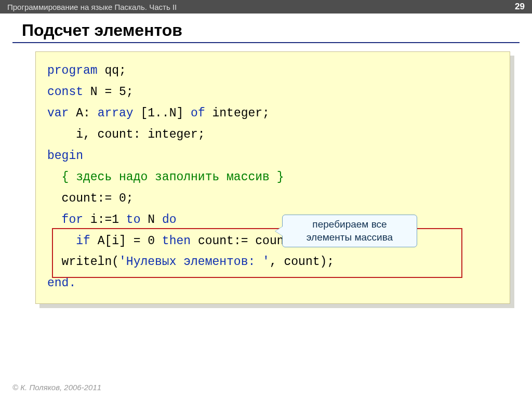 The width and height of the screenshot is (532, 399). What do you see at coordinates (162, 113) in the screenshot?
I see `code-text: [1..N]` at bounding box center [162, 113].